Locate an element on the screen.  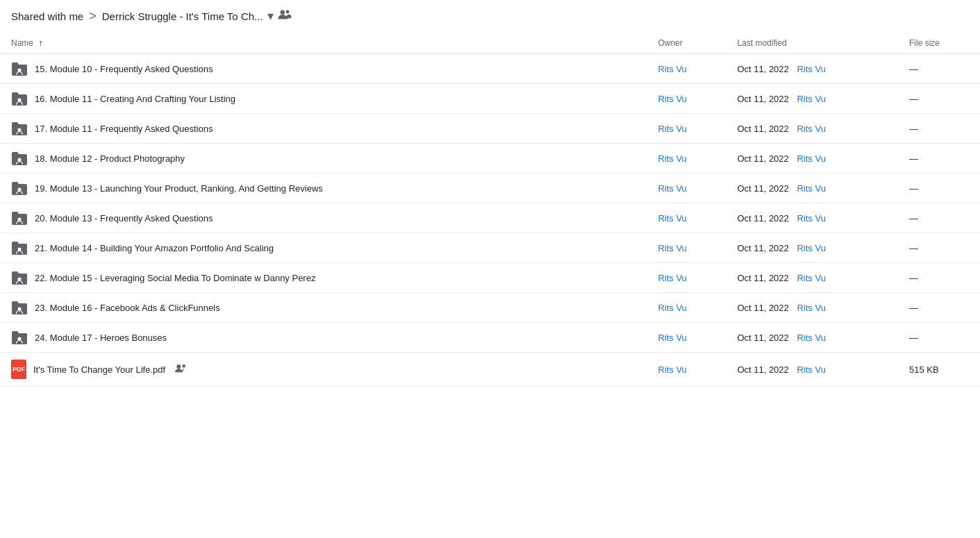
name-cell: 16. Module 11 - Creating And Crafting Yo… is located at coordinates (324, 99).